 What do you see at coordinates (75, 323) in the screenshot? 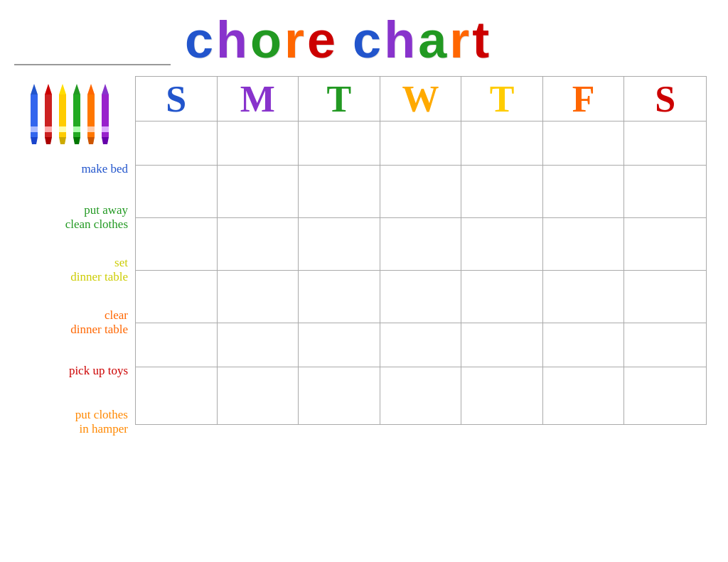
I see `chore-label: cleardinner table` at bounding box center [75, 323].